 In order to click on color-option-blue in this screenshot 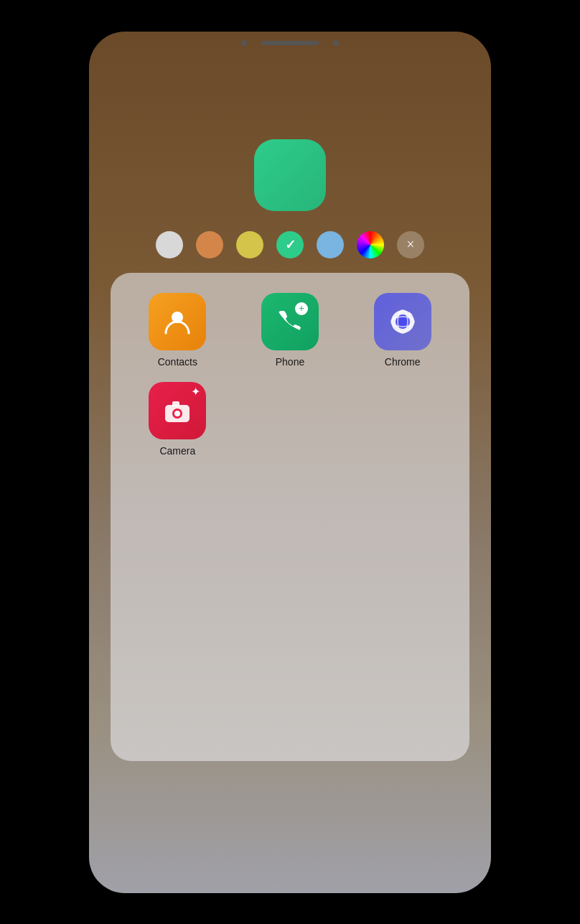, I will do `click(330, 245)`.